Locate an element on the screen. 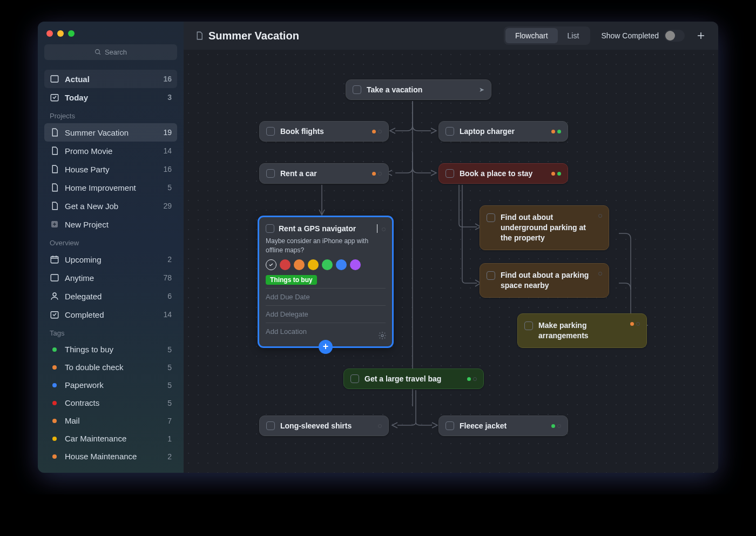 The image size is (756, 536). switch-control is located at coordinates (674, 36).